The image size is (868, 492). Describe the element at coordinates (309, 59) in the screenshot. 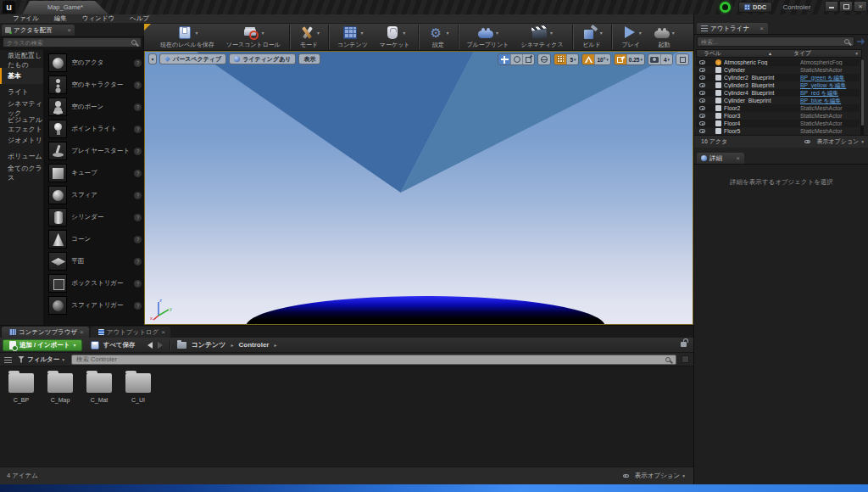

I see `show-button: 表示` at that location.